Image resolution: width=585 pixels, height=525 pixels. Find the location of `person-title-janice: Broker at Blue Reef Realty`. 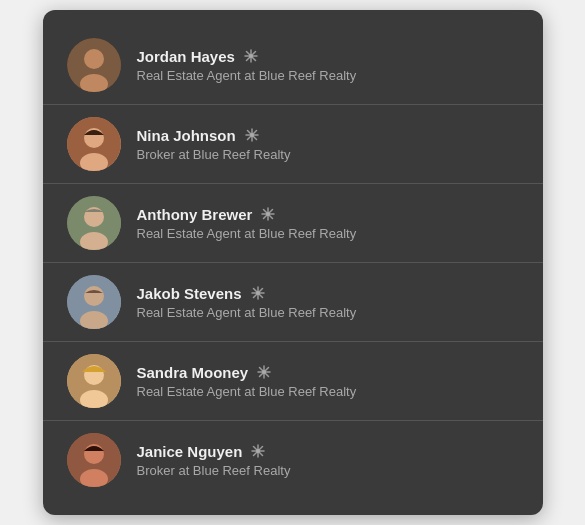

person-title-janice: Broker at Blue Reef Realty is located at coordinates (328, 470).